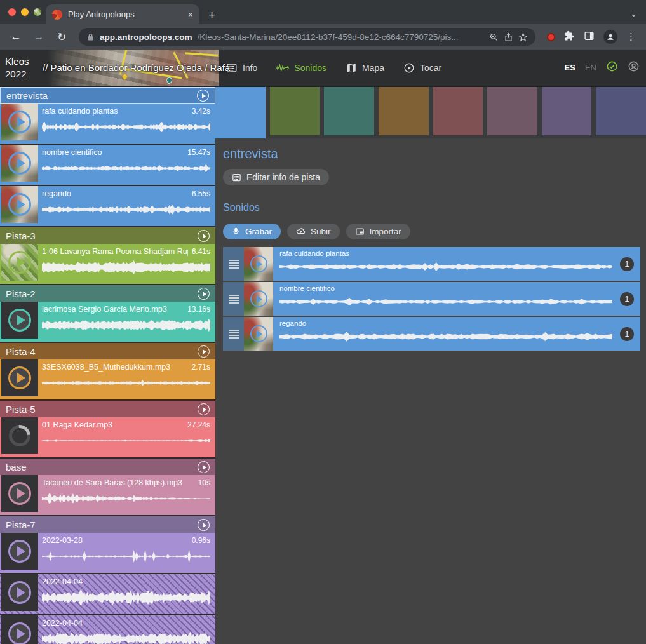  Describe the element at coordinates (108, 495) in the screenshot. I see `sidebar-sound-row: Taconeo de Sara Baras (128 kbps).mp3 10s` at that location.